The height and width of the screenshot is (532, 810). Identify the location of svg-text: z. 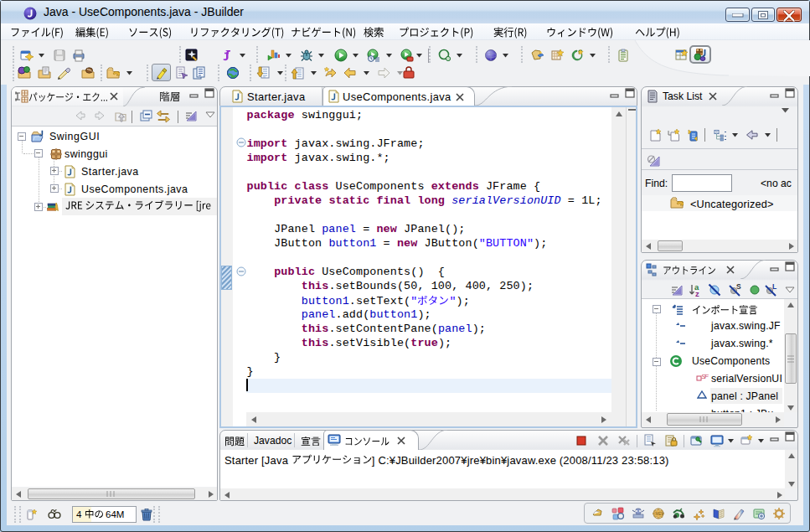
(697, 293).